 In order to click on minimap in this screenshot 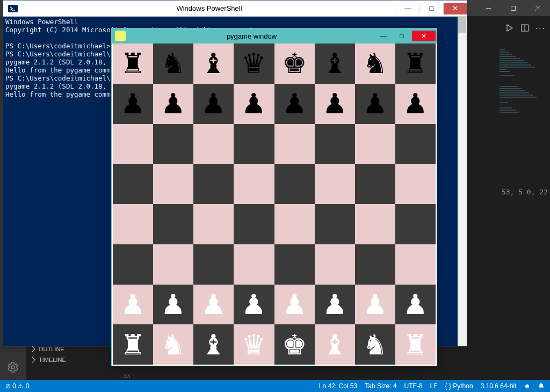, I will do `click(523, 150)`.